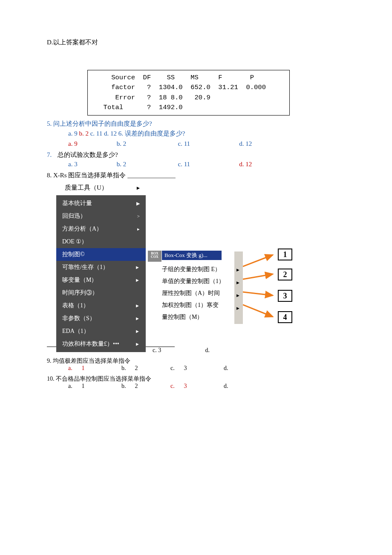  Describe the element at coordinates (101, 293) in the screenshot. I see `menu-item-timeseries: 时间序列③）` at that location.